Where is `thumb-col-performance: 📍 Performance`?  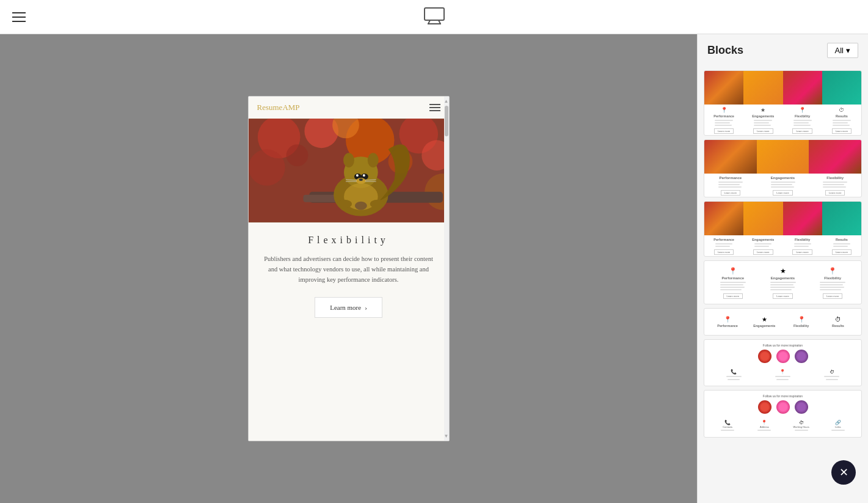 thumb-col-performance: 📍 Performance is located at coordinates (728, 321).